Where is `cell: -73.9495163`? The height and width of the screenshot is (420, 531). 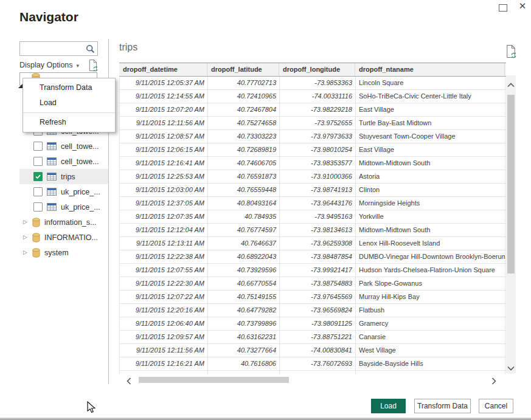 cell: -73.9495163 is located at coordinates (318, 216).